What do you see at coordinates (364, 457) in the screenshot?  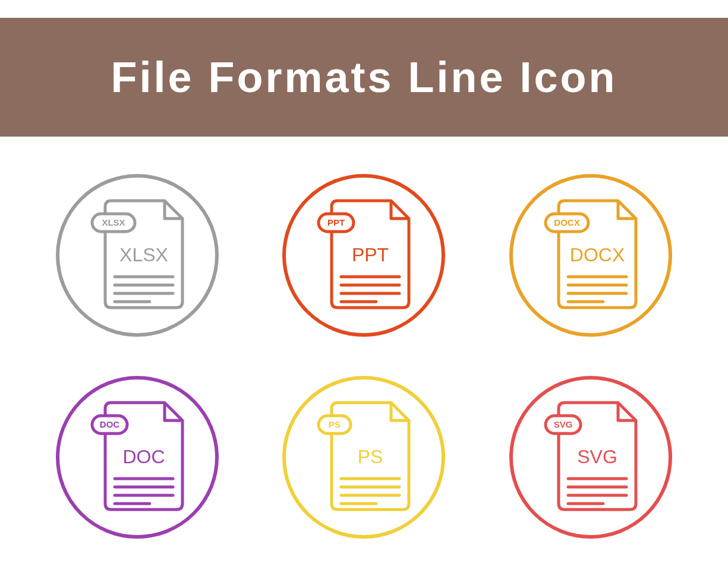 I see `file-icon-ps: PSPS` at bounding box center [364, 457].